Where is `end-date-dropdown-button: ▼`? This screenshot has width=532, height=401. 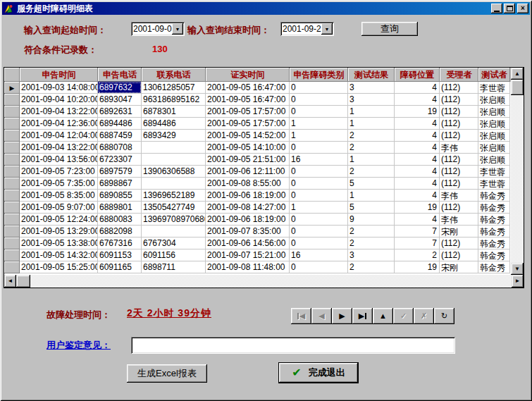
end-date-dropdown-button: ▼ is located at coordinates (327, 29).